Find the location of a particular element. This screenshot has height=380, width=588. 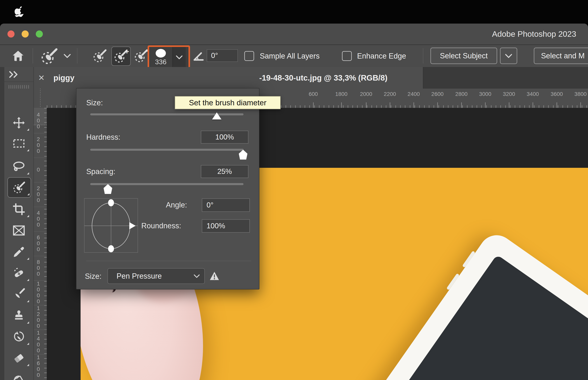

angle-icon is located at coordinates (198, 56).